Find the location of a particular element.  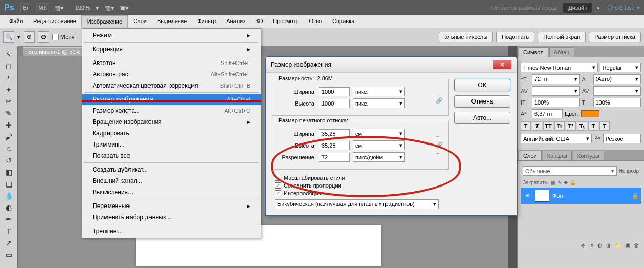

delete-icon: 🗑 is located at coordinates (636, 245).